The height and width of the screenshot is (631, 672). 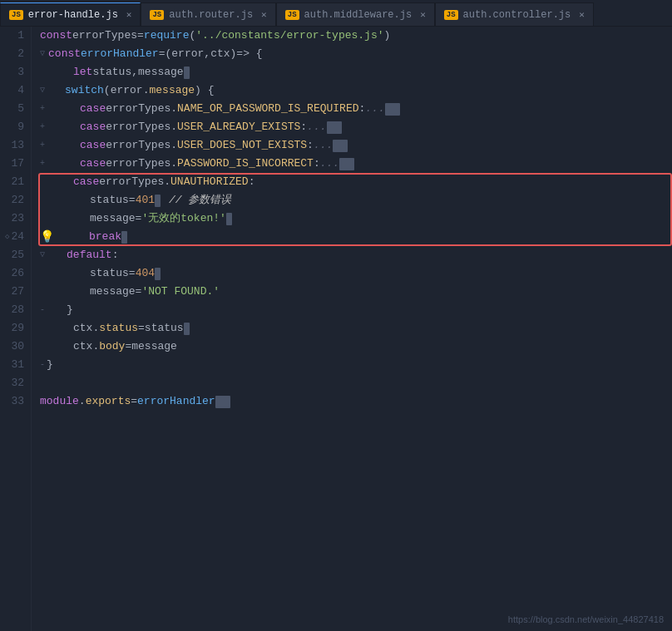 What do you see at coordinates (174, 145) in the screenshot?
I see `dot4: .` at bounding box center [174, 145].